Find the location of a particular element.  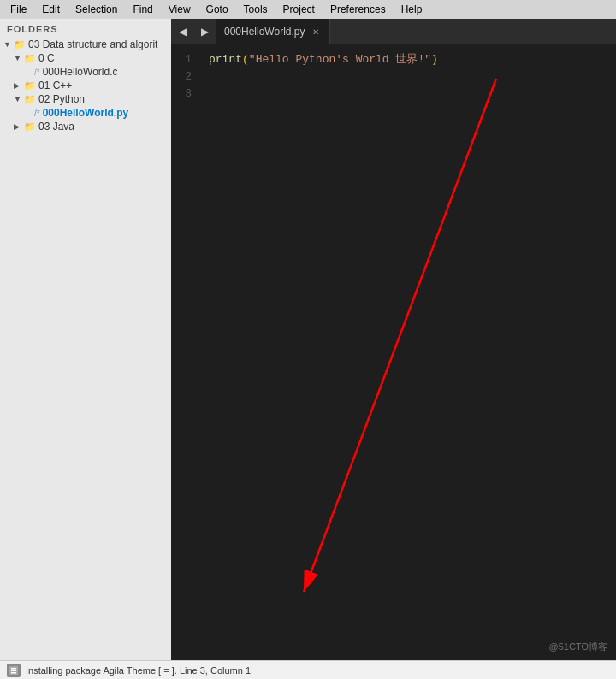

status-bar: Installing package Agila Theme [ = ]. Li… is located at coordinates (308, 670).